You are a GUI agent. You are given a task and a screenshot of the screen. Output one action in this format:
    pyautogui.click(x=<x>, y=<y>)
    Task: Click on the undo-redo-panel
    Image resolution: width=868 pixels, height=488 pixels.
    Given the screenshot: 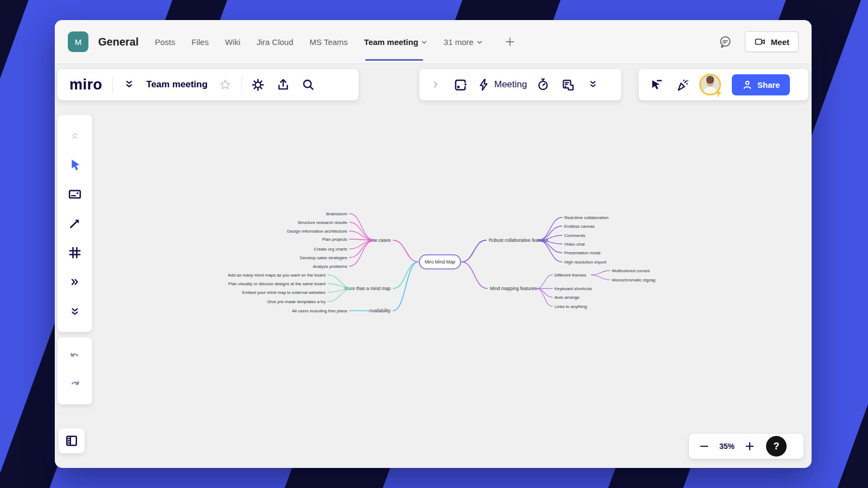 What is the action you would take?
    pyautogui.click(x=75, y=371)
    